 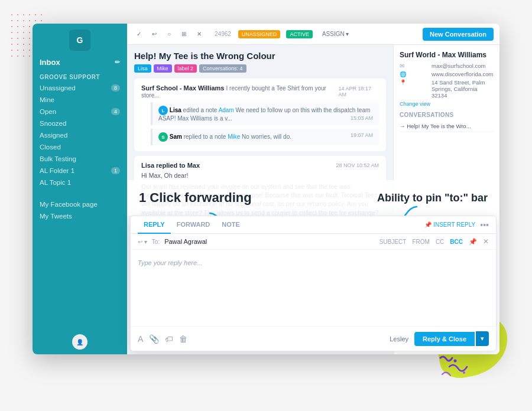 I want to click on top-bar: ✓ ↩ ○ ⊞ ✕ 24962 UNASSIGNED ACTIVE ASSIGN…, so click(x=313, y=34).